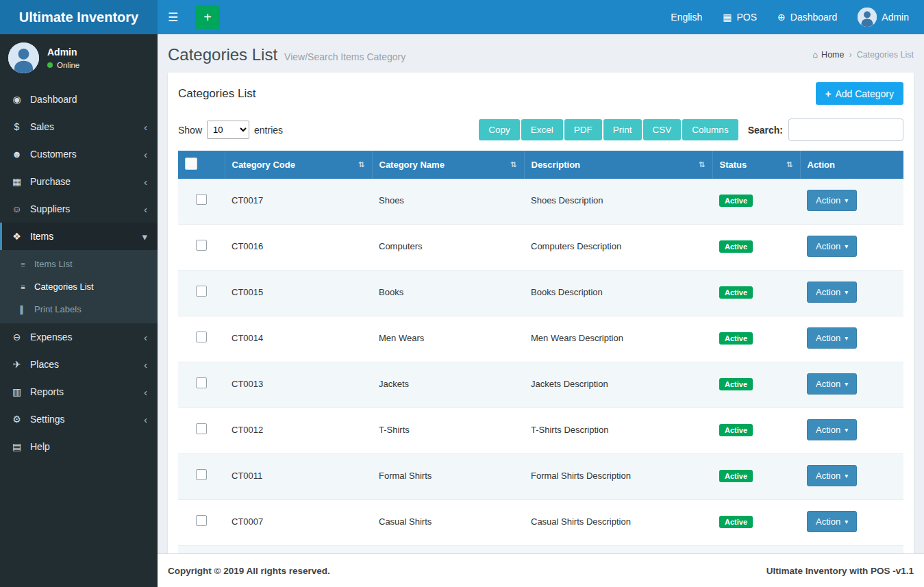  I want to click on sidebar-item-items: ❖ Items ▾, so click(79, 236).